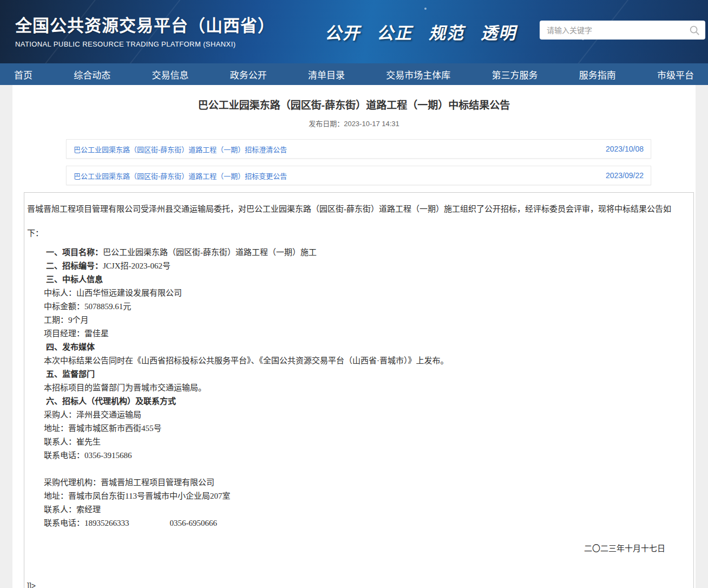  Describe the element at coordinates (125, 388) in the screenshot. I see `content-line-text: 本招标项目的监督部门为晋城市交通运输局。` at that location.